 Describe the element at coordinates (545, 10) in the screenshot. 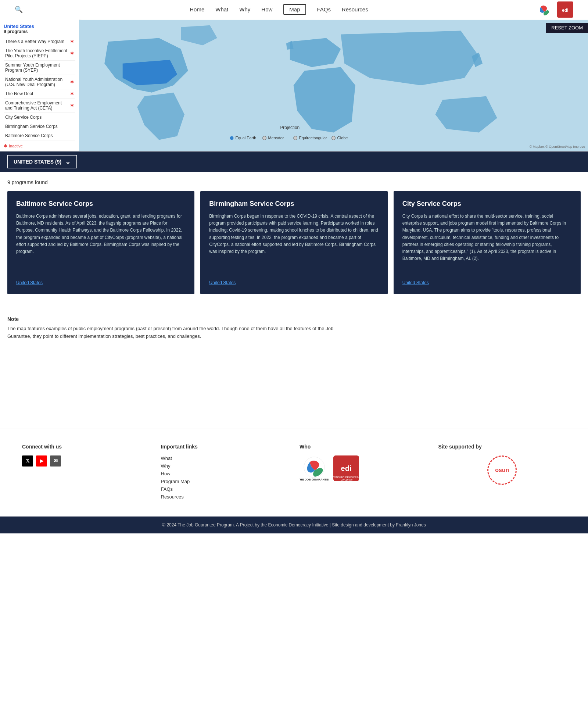

I see `jg-logo` at that location.